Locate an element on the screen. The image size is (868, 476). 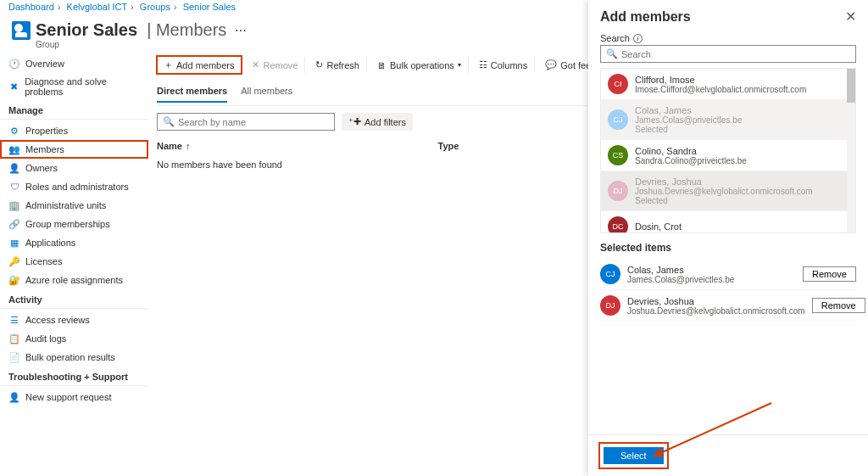
nav-item-owners: 👤Owners is located at coordinates (75, 168).